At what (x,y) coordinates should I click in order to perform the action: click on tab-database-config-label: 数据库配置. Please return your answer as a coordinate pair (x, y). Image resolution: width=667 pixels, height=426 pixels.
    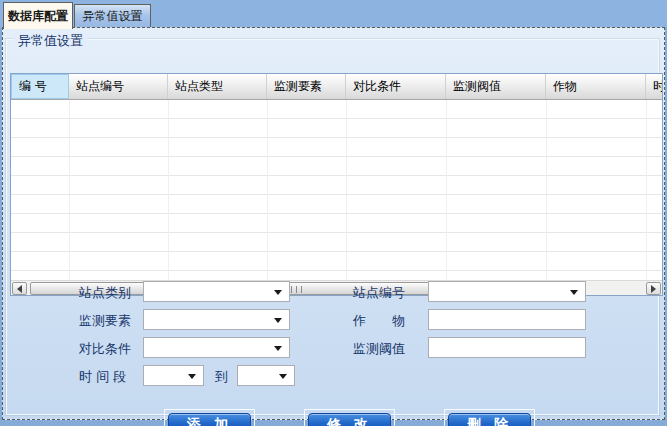
    Looking at the image, I should click on (38, 16).